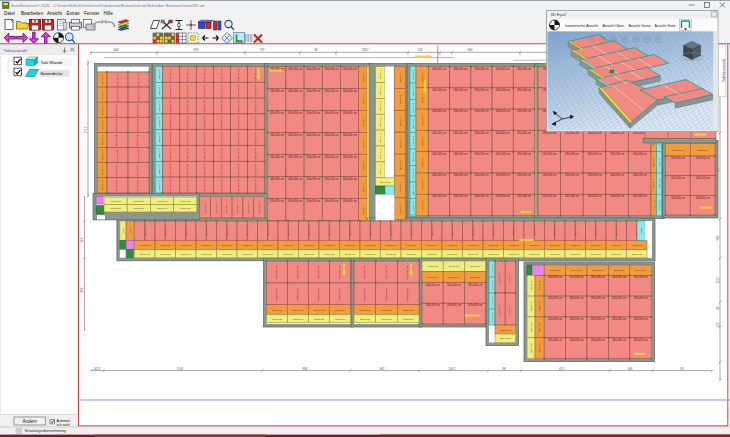 This screenshot has width=730, height=437. Describe the element at coordinates (130, 231) in the screenshot. I see `svg-text: 150x40` at that location.